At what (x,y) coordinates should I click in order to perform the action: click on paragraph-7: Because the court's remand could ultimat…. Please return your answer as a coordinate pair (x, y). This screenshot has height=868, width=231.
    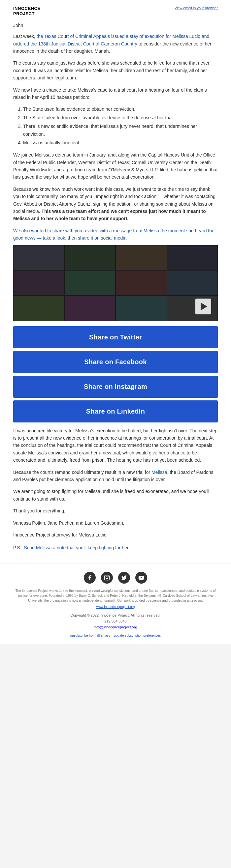
    Looking at the image, I should click on (115, 476).